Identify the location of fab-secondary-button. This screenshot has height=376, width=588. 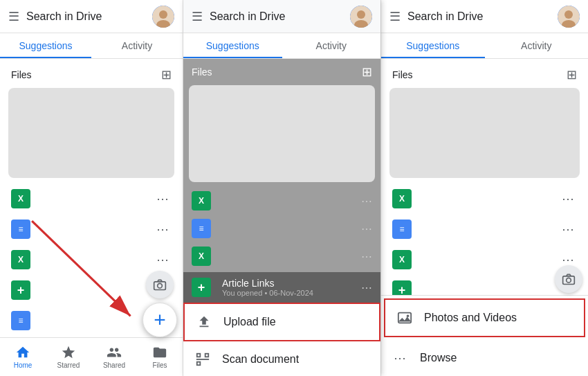
(160, 285).